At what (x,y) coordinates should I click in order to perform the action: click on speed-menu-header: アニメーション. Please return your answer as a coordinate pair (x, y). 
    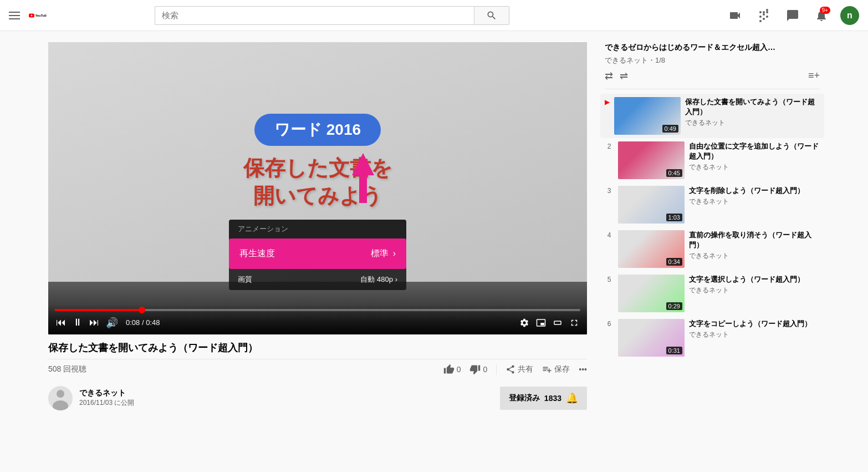
    Looking at the image, I should click on (318, 229).